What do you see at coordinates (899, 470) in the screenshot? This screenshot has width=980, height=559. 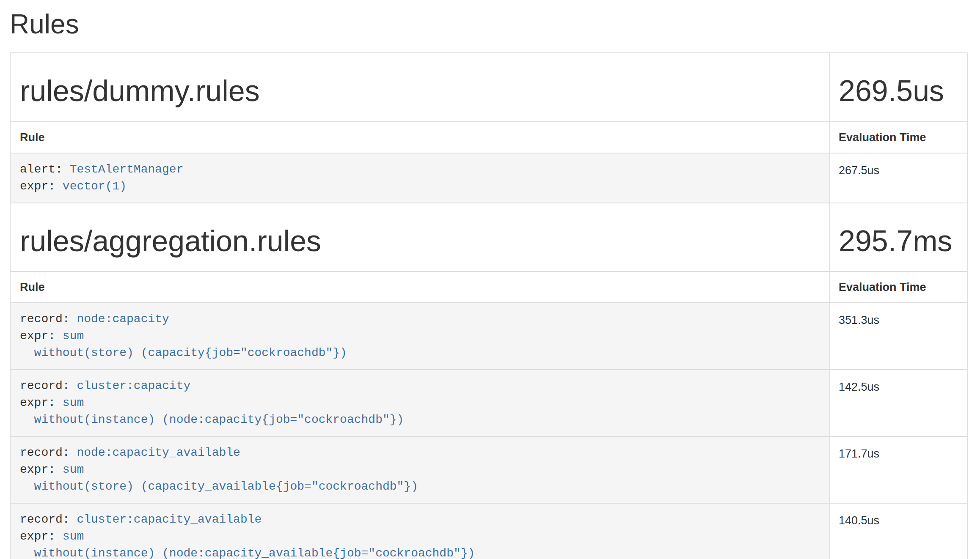 I see `rule-eval-time: 171.7us` at bounding box center [899, 470].